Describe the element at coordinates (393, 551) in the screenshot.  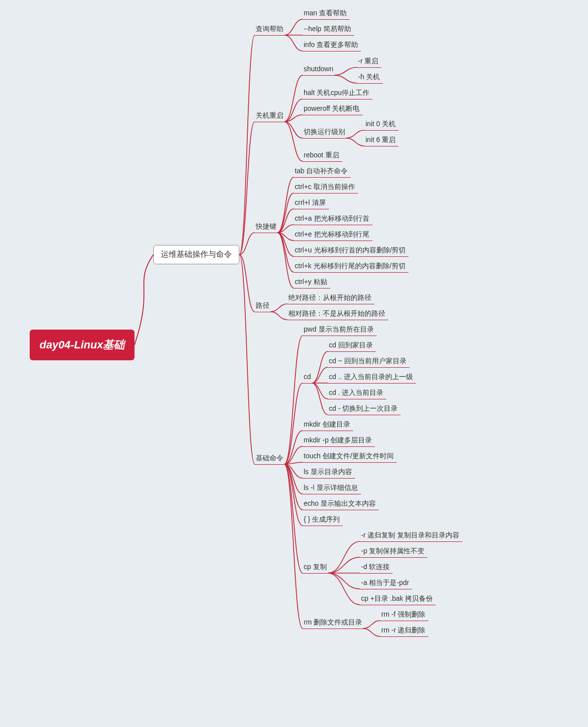
I see `cp-p: -p 复制保持属性不变` at that location.